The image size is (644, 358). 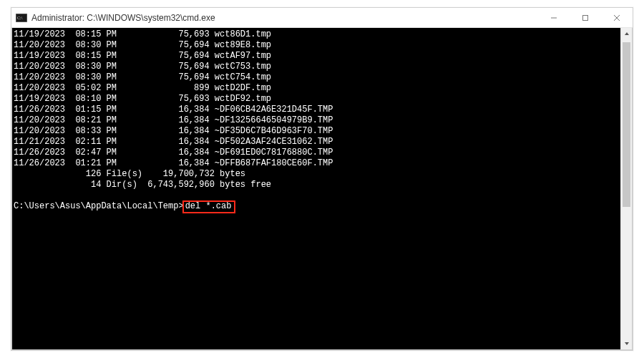 What do you see at coordinates (209, 207) in the screenshot?
I see `command-highlight: del *.cab` at bounding box center [209, 207].